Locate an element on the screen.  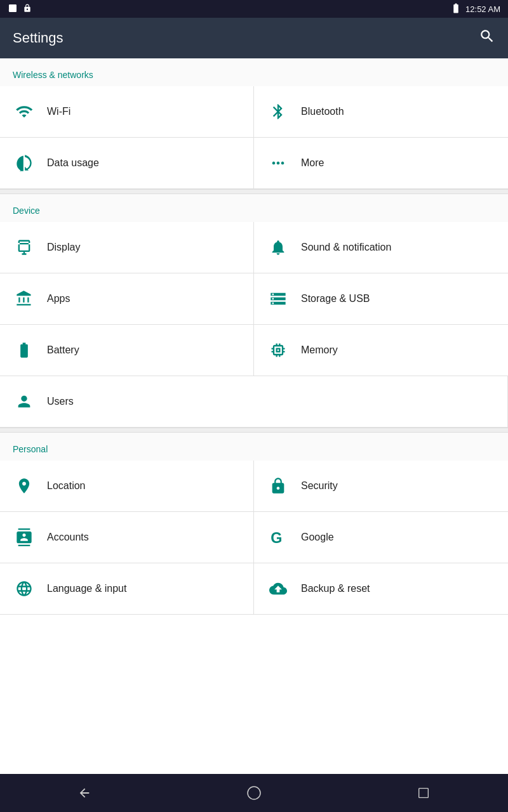
memory-label: Memory is located at coordinates (319, 350).